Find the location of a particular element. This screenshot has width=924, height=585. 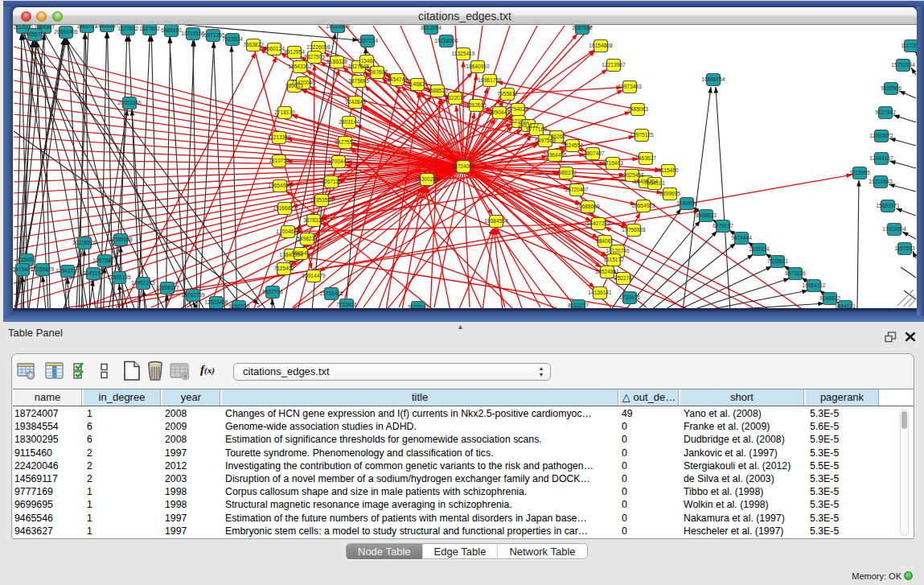

svg-text: 8186328 is located at coordinates (337, 61).